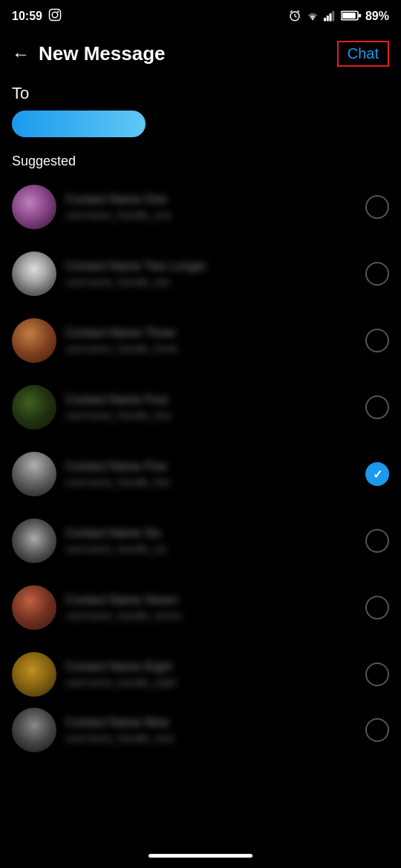 The width and height of the screenshot is (401, 868). What do you see at coordinates (211, 674) in the screenshot?
I see `contact-info: Contact Name Eight username_handle_eight` at bounding box center [211, 674].